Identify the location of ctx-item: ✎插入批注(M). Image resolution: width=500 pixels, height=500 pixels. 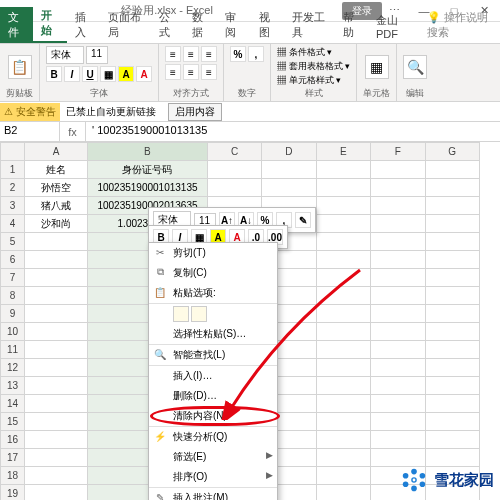
(213, 494).